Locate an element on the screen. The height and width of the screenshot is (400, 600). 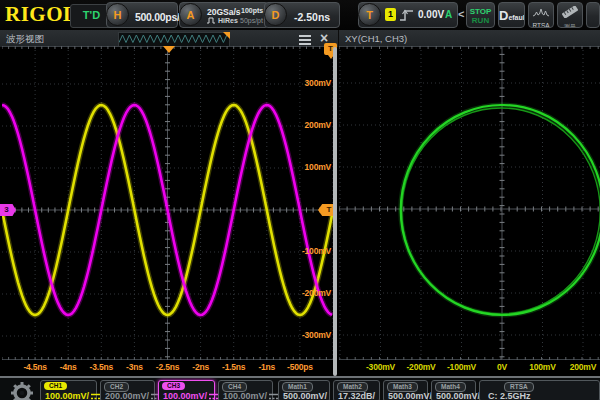
gear-icon is located at coordinates (22, 390).